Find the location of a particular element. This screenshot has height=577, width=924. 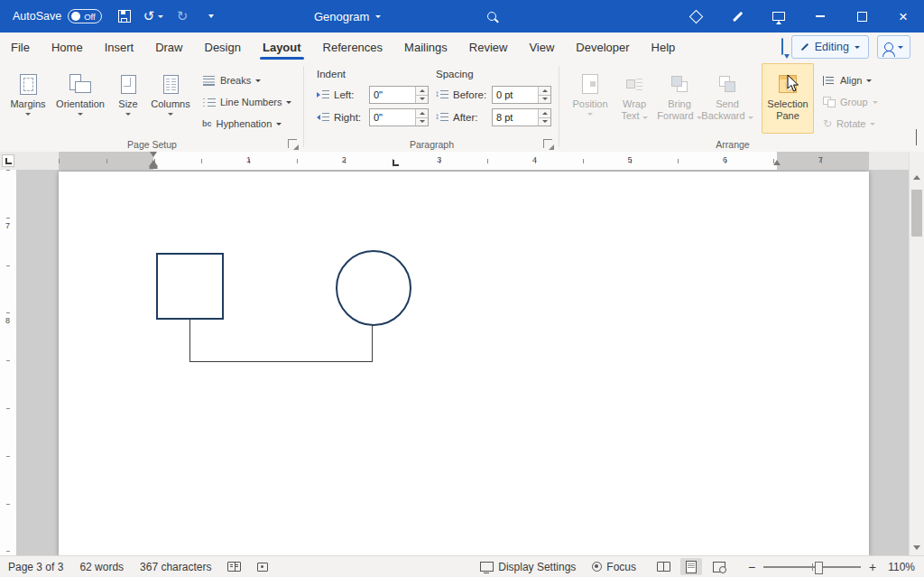

read-mode-button is located at coordinates (663, 567).